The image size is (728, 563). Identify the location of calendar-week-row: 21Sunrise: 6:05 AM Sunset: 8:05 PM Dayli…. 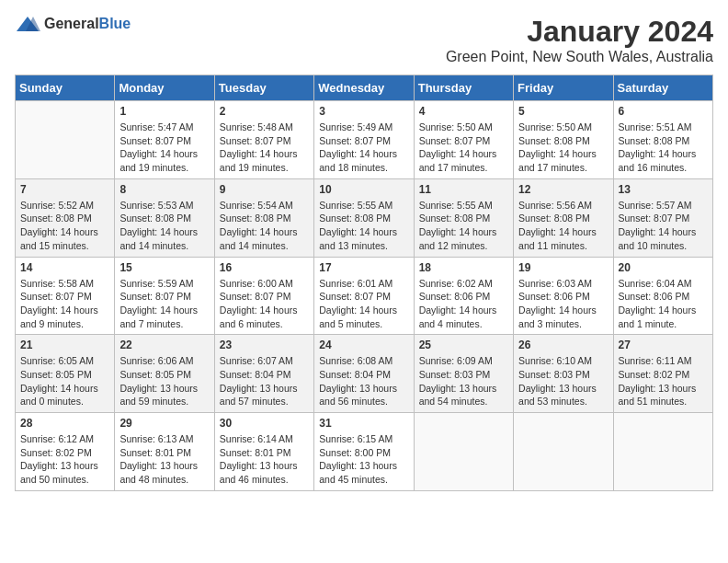
(364, 373).